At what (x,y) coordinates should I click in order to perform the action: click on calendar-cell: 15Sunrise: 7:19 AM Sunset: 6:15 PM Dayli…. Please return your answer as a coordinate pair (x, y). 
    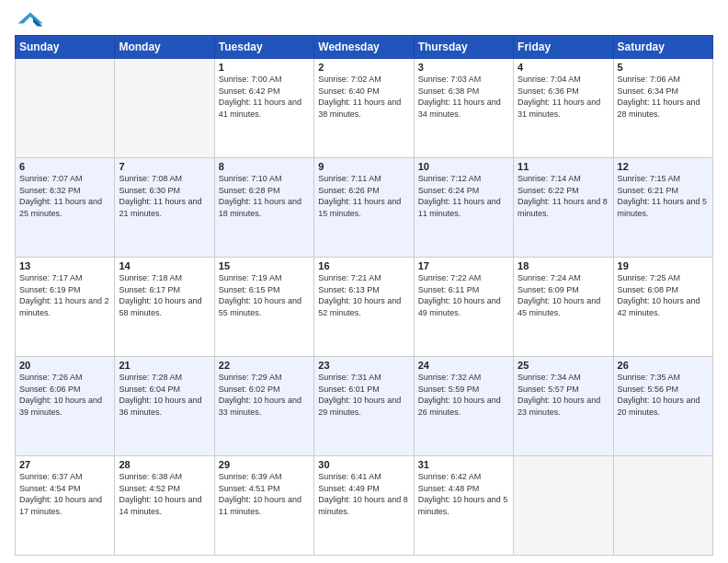
    Looking at the image, I should click on (264, 307).